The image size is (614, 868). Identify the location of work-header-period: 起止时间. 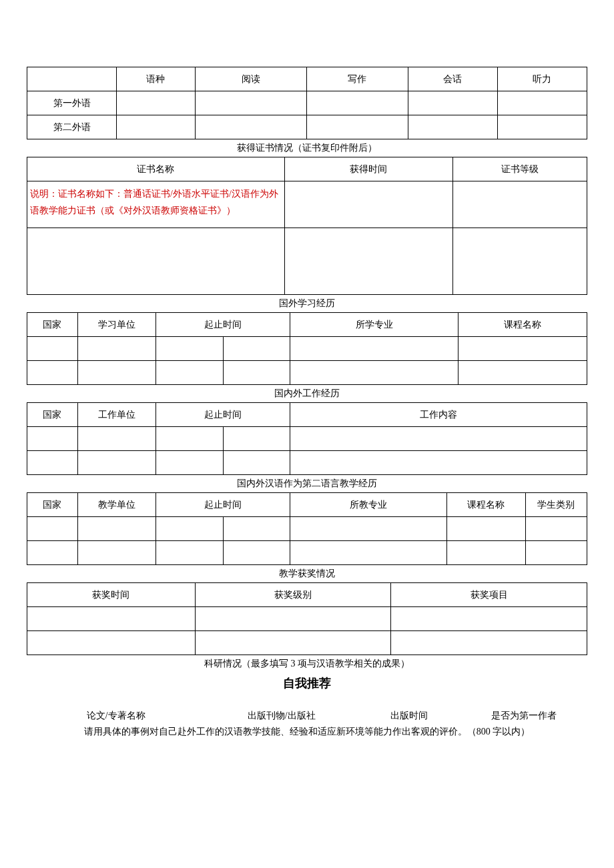
(223, 415).